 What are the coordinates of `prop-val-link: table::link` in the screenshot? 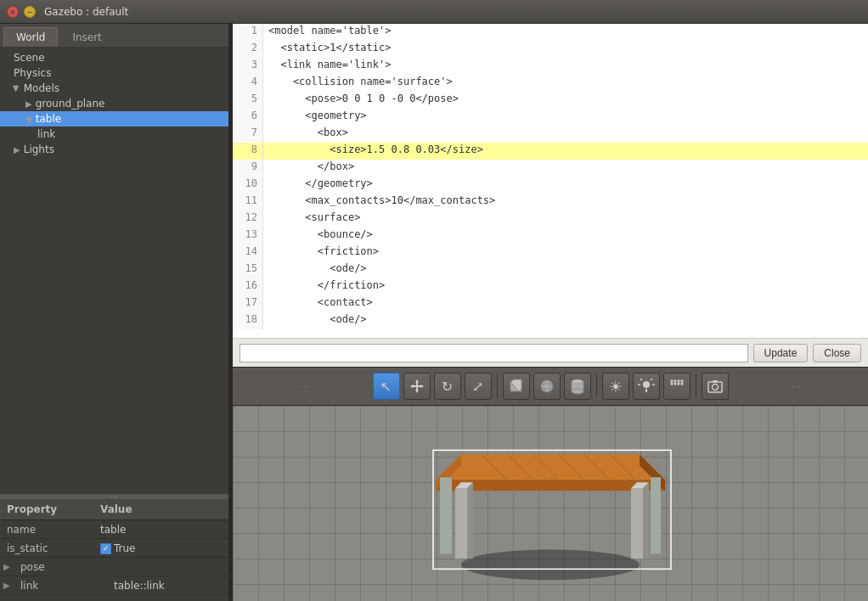 It's located at (168, 586).